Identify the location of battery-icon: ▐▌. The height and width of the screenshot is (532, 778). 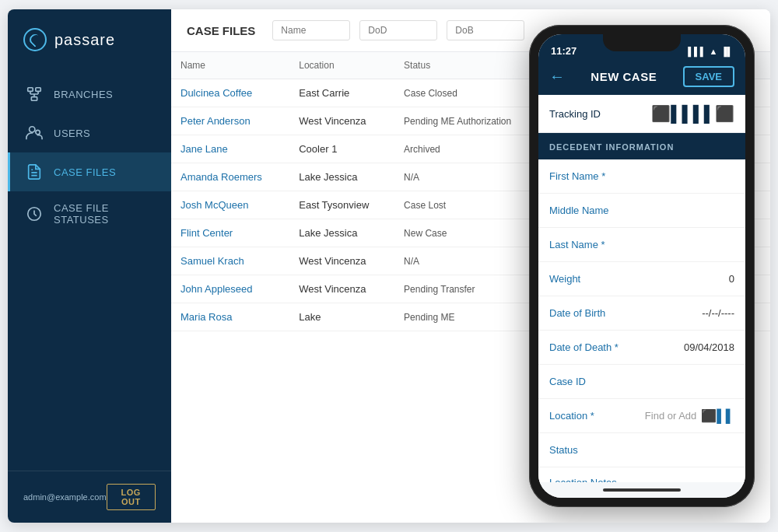
(727, 51).